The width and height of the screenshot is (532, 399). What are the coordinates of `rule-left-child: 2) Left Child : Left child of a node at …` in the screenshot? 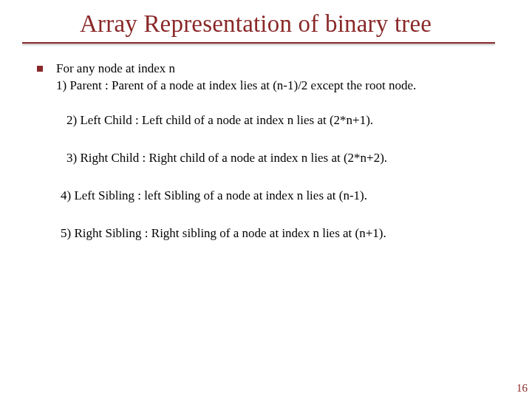 It's located at (284, 121).